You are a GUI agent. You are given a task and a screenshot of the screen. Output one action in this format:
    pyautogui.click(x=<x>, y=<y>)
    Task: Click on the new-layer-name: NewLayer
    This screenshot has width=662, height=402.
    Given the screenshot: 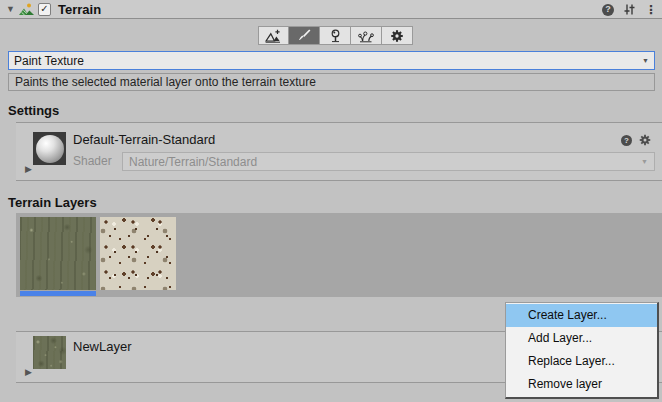 What is the action you would take?
    pyautogui.click(x=102, y=346)
    